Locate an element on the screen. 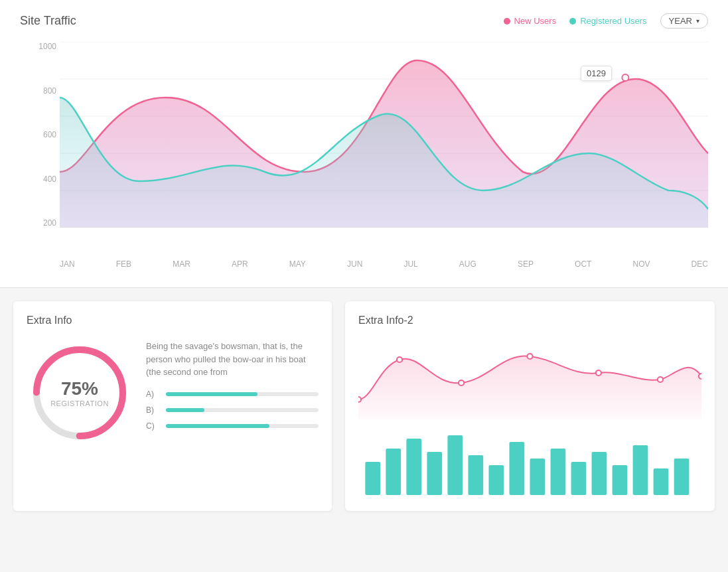  new-users-dot is located at coordinates (507, 21).